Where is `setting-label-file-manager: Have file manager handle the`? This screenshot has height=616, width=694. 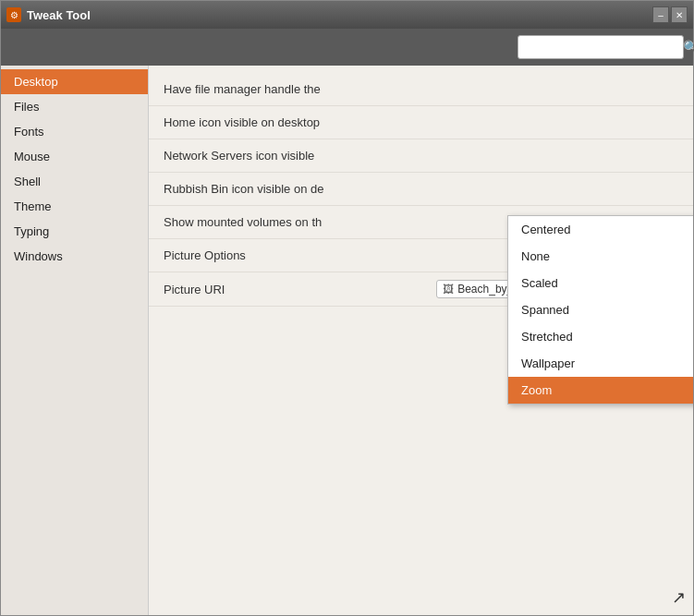
setting-label-file-manager: Have file manager handle the is located at coordinates (421, 89).